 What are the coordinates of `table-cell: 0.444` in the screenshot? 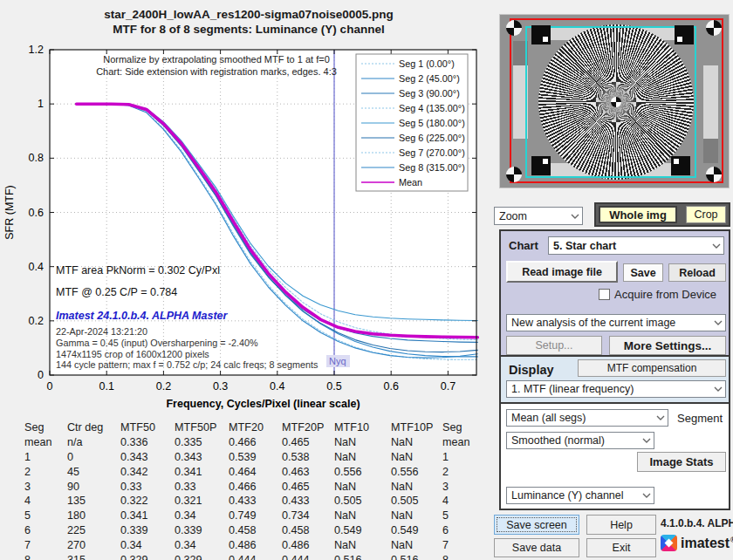 It's located at (255, 557).